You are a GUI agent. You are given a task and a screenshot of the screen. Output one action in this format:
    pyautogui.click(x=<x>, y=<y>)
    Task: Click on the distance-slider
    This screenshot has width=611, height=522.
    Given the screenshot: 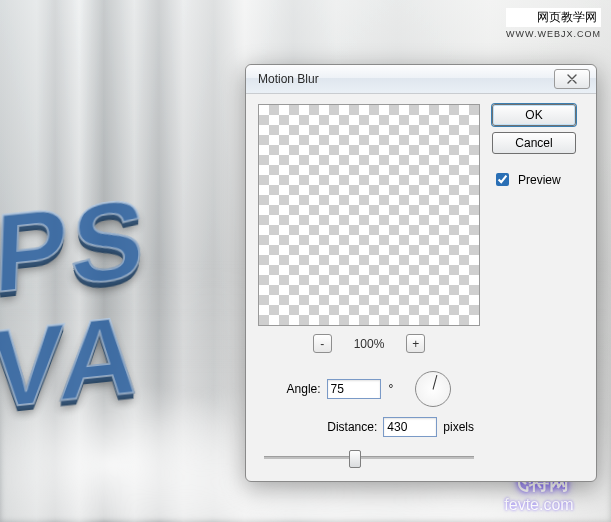 What is the action you would take?
    pyautogui.click(x=369, y=457)
    